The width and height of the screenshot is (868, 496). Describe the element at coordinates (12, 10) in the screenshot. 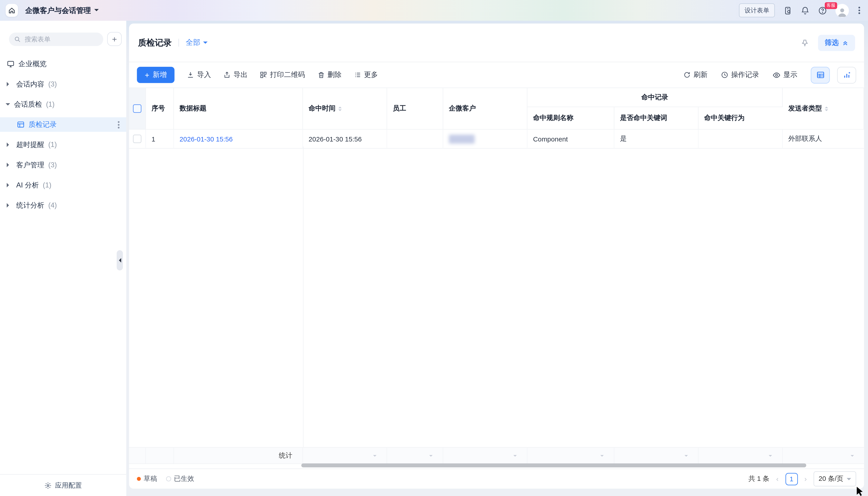

I see `home-button` at that location.